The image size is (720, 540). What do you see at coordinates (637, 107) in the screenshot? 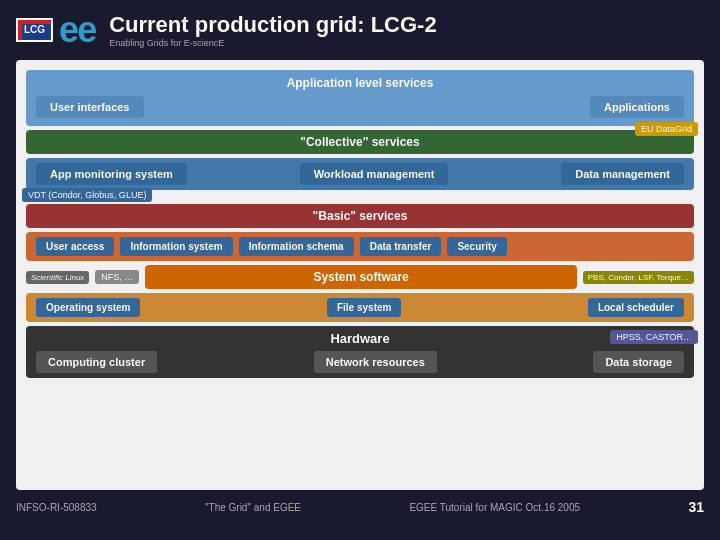
I see `applications-box: Applications` at bounding box center [637, 107].